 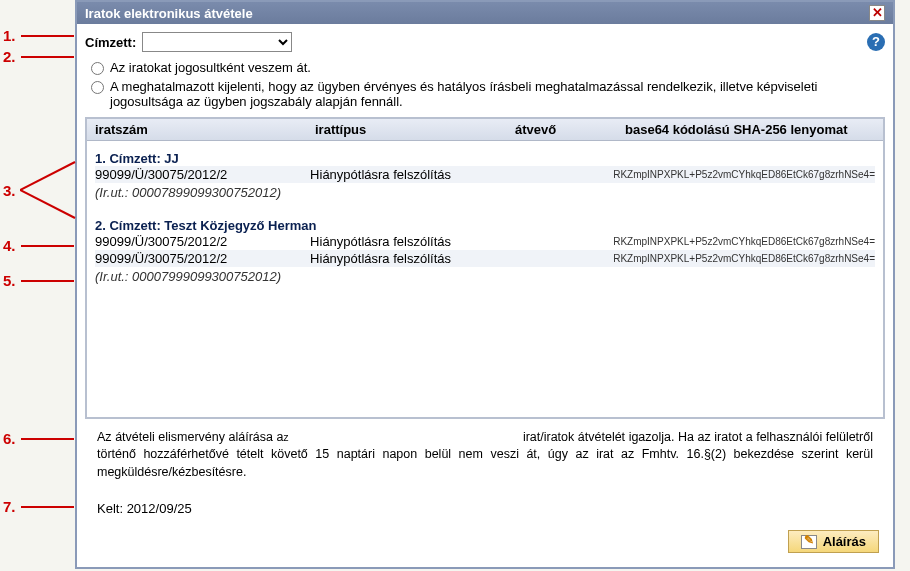 I want to click on top-row: Címzett: ?, so click(x=485, y=42).